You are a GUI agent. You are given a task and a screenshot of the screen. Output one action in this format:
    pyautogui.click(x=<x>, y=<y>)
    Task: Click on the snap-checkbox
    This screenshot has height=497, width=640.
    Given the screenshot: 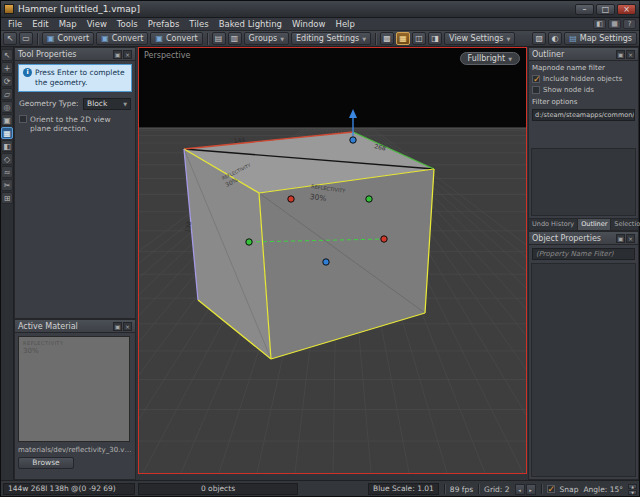 What is the action you would take?
    pyautogui.click(x=551, y=489)
    